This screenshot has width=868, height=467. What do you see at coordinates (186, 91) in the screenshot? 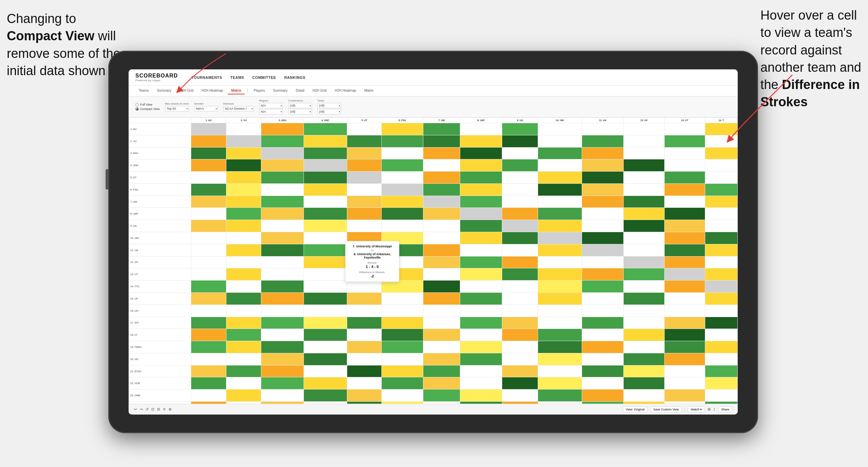
I see `sub-tab-h2h-grid-1: H2H Grid` at bounding box center [186, 91].